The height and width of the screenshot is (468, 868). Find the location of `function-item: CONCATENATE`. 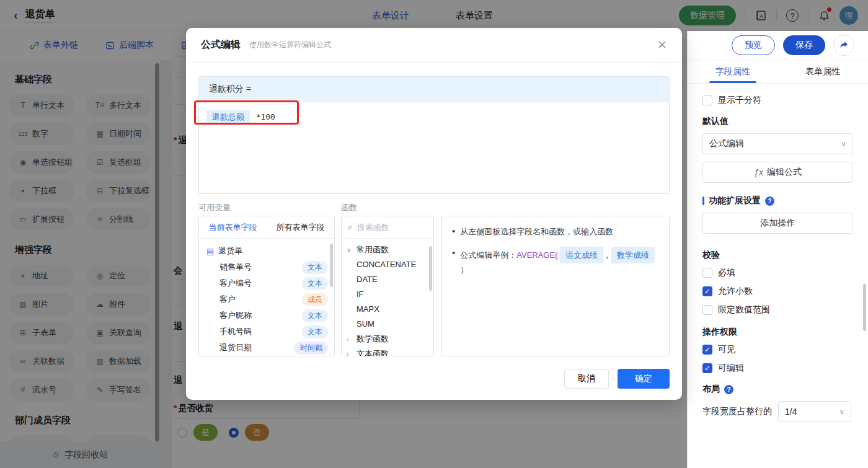

function-item: CONCATENATE is located at coordinates (388, 265).